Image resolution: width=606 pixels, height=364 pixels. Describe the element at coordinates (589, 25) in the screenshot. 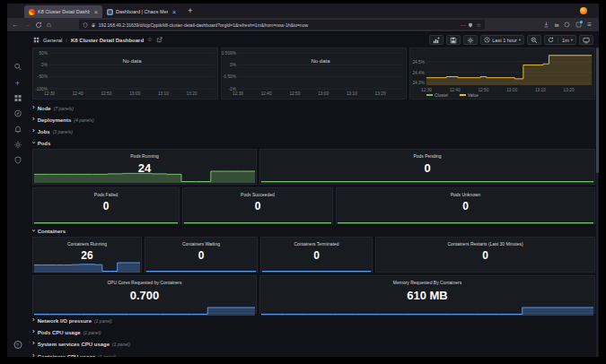

I see `menu-icon: ≡` at that location.